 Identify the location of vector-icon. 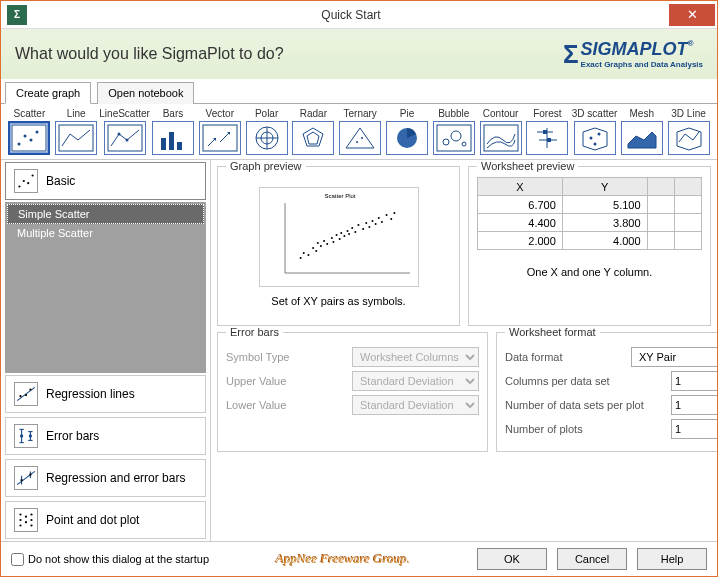
(220, 138).